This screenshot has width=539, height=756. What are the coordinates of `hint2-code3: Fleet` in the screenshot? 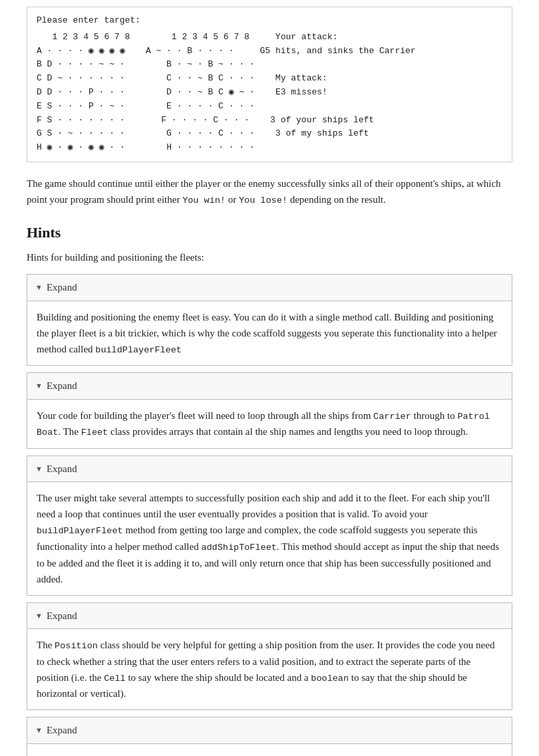 It's located at (94, 432).